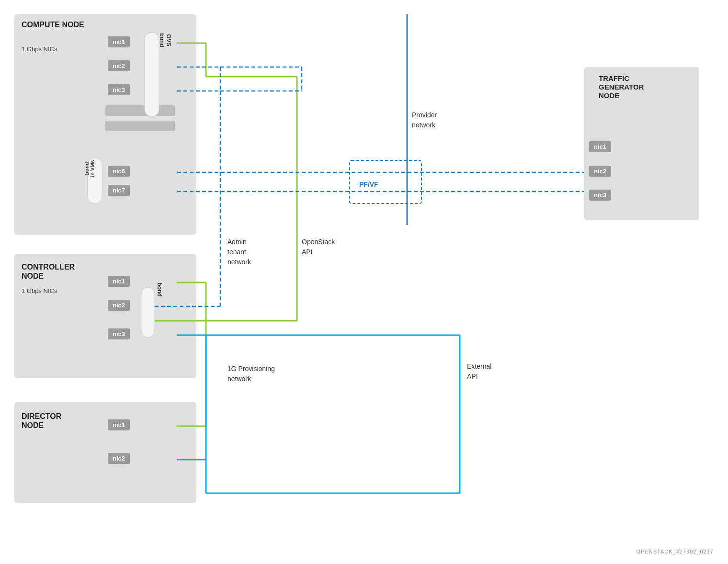  What do you see at coordinates (239, 252) in the screenshot?
I see `admin-tenant-label: Admintenantnetwork` at bounding box center [239, 252].